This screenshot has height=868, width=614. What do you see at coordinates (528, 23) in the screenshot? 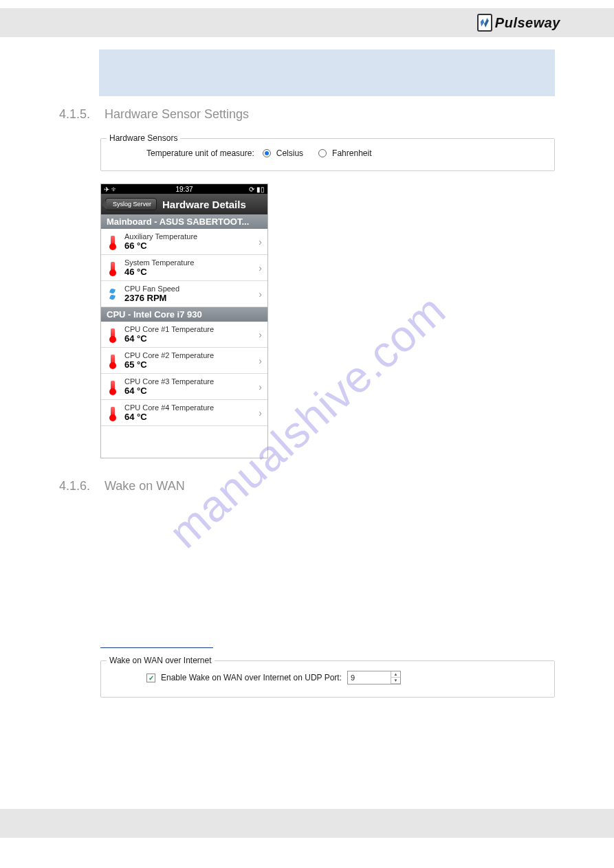
I see `brand-name: Pulseway` at bounding box center [528, 23].